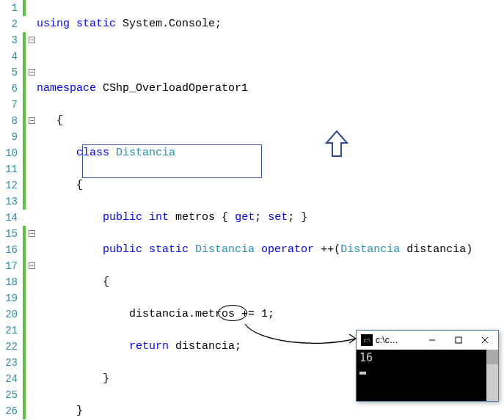  What do you see at coordinates (459, 340) in the screenshot?
I see `maximize-button` at bounding box center [459, 340].